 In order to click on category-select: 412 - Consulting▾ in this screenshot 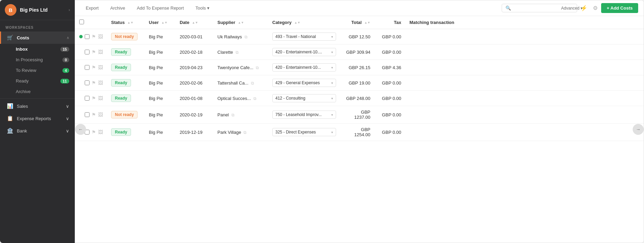, I will do `click(304, 98)`.